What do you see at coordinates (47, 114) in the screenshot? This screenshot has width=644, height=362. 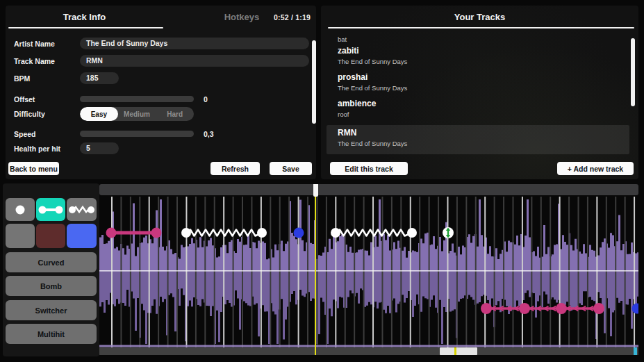 I see `difficulty-label: Difficulty` at bounding box center [47, 114].